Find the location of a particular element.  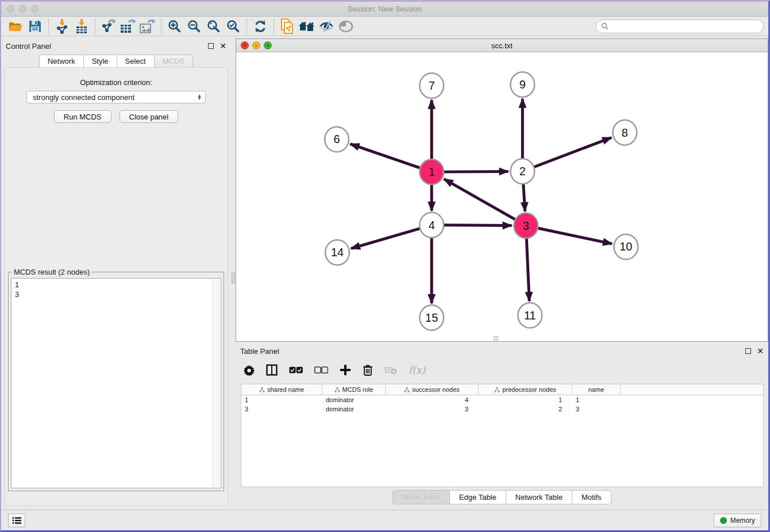

graph-node-14: 14 is located at coordinates (337, 253).